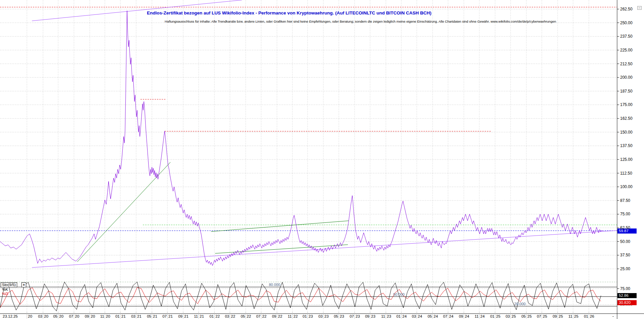  What do you see at coordinates (592, 316) in the screenshot?
I see `x-axis-label-year: 26` at bounding box center [592, 316].